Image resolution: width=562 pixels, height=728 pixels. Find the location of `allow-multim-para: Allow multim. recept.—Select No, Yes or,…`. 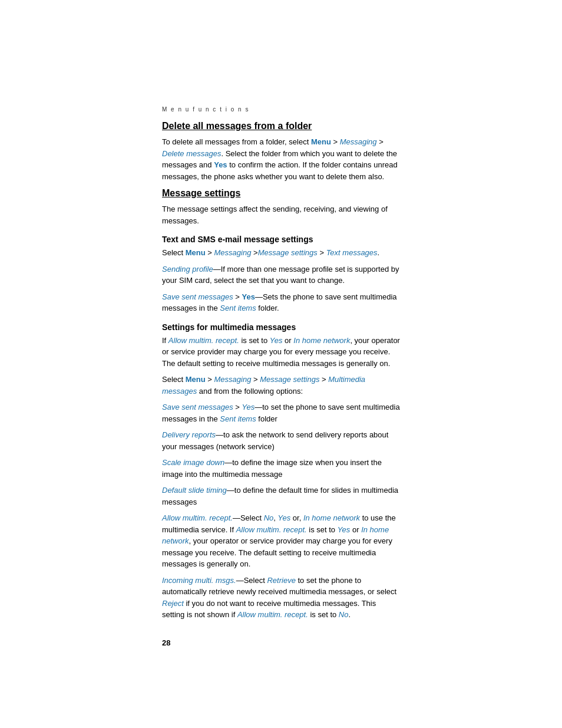

allow-multim-para: Allow multim. recept.—Select No, Yes or,… is located at coordinates (281, 541).